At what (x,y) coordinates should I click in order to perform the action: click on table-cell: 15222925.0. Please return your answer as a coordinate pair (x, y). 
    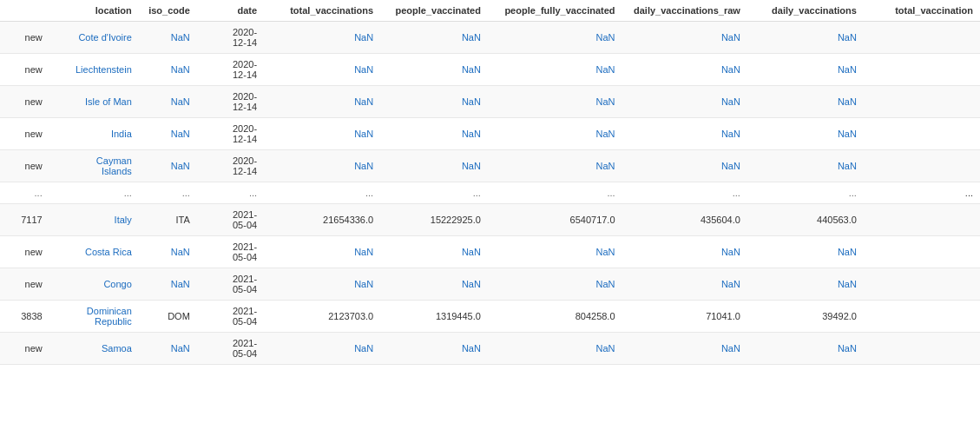
    Looking at the image, I should click on (434, 221).